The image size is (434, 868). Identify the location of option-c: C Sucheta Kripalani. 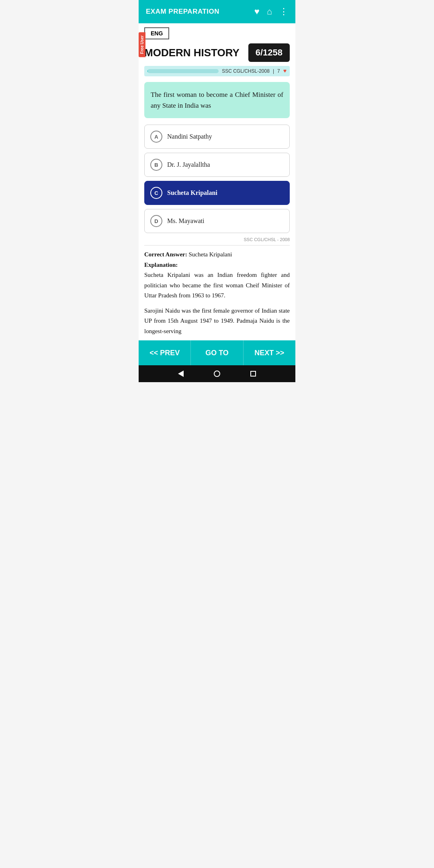
(217, 193).